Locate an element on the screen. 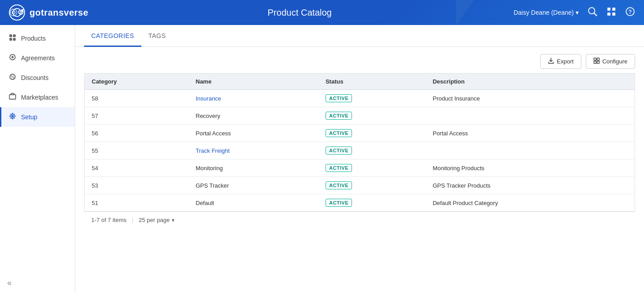  pagination-bar: 1-7 of 7 items | 25 per page ▾ is located at coordinates (360, 220).